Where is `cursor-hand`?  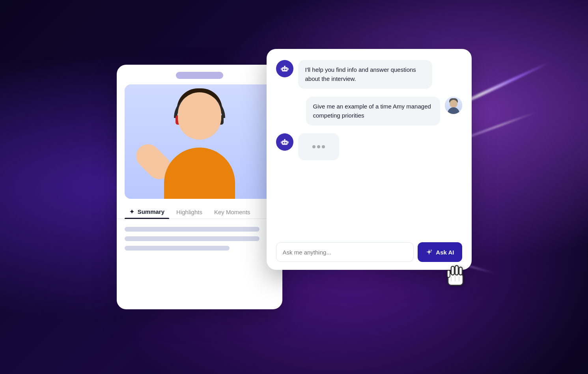 cursor-hand is located at coordinates (456, 278).